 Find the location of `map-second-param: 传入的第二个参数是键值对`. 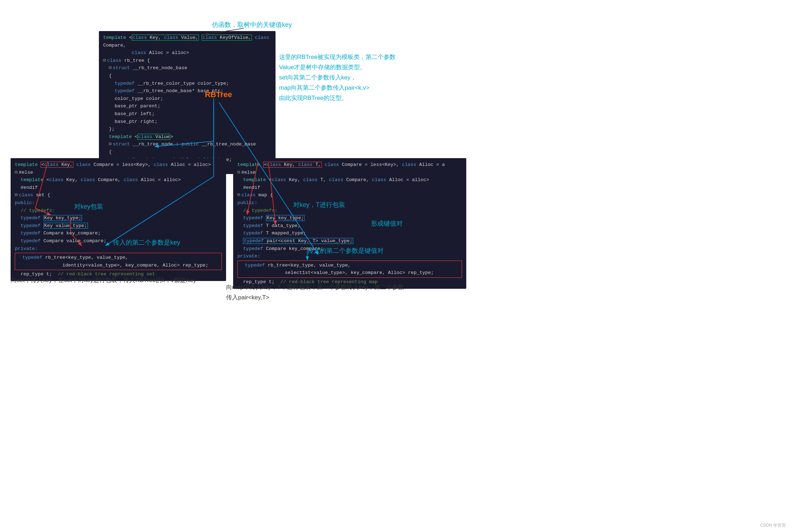

map-second-param: 传入的第二个参数是键值对 is located at coordinates (345, 251).